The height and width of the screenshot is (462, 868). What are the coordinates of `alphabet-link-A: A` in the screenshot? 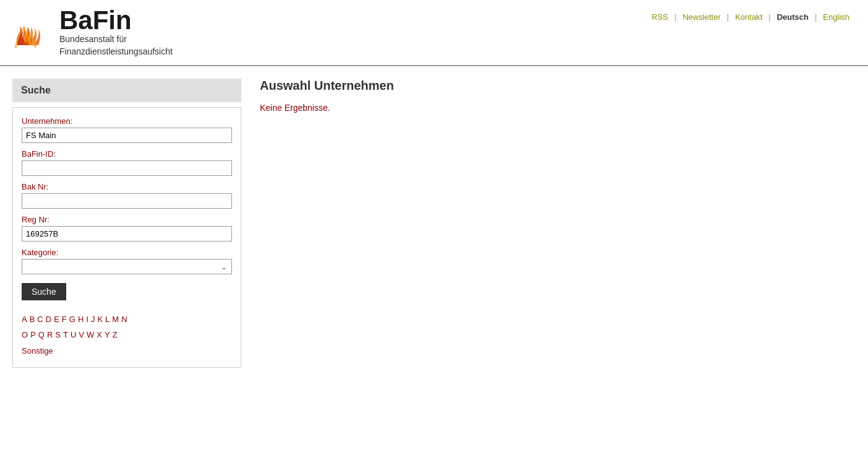 It's located at (25, 320).